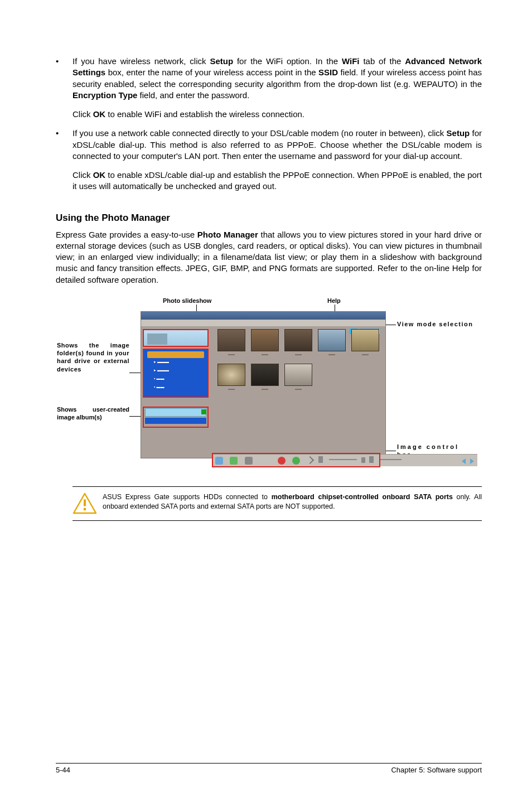 The width and height of the screenshot is (532, 802). I want to click on redbox-folders, so click(176, 373).